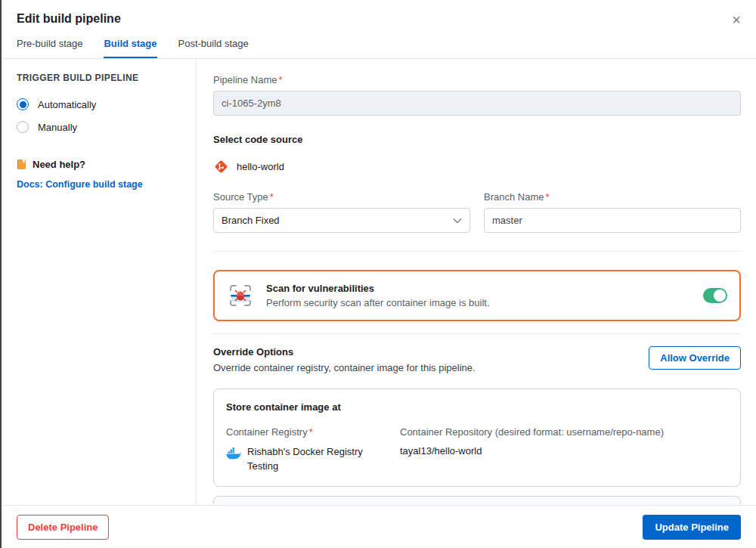 Image resolution: width=756 pixels, height=548 pixels. What do you see at coordinates (379, 13) in the screenshot?
I see `modal-header: Edit build pipeline ×` at bounding box center [379, 13].